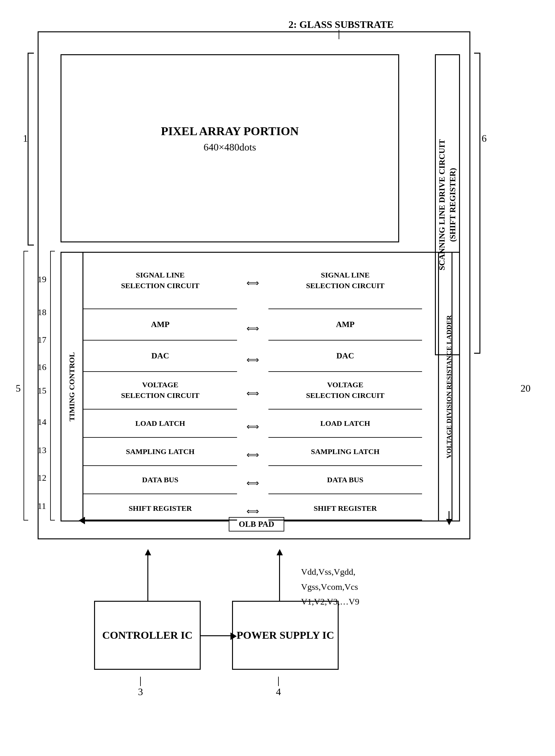  What do you see at coordinates (253, 283) in the screenshot?
I see `arrow-1: ⟺` at bounding box center [253, 283].